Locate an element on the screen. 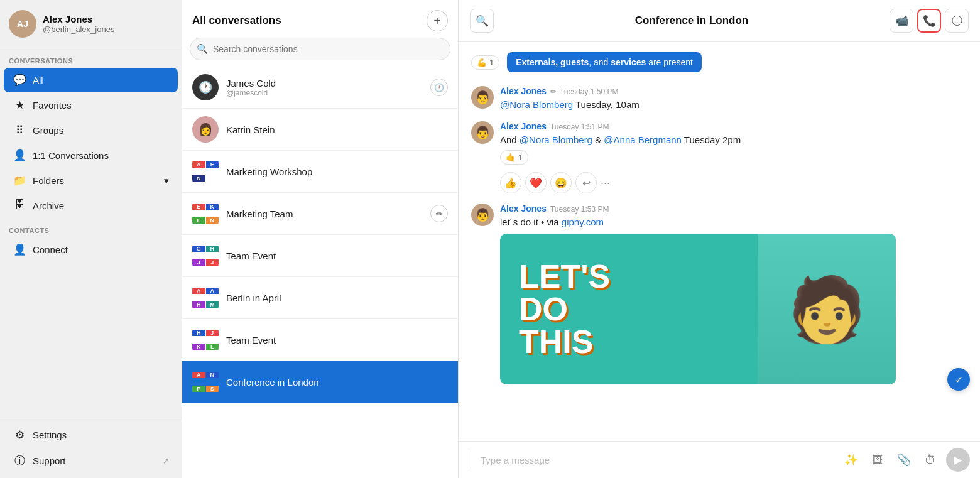  conv-badge: ✏ is located at coordinates (439, 214).